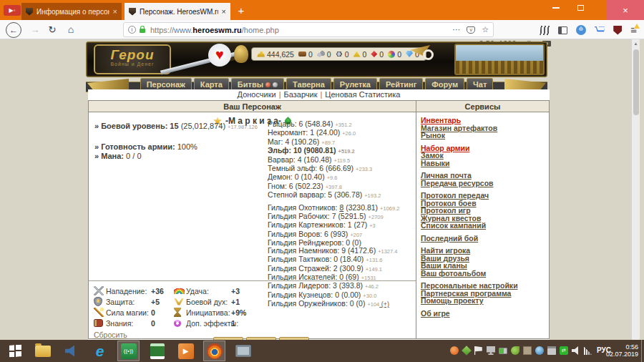 The width and height of the screenshot is (644, 362). I want to click on window-restore-button, so click(580, 8).